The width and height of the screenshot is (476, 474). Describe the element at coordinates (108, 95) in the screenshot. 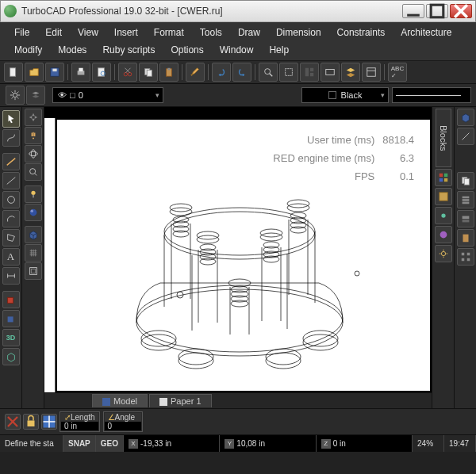

I see `layer-dropdown: 👁 □ 0` at that location.